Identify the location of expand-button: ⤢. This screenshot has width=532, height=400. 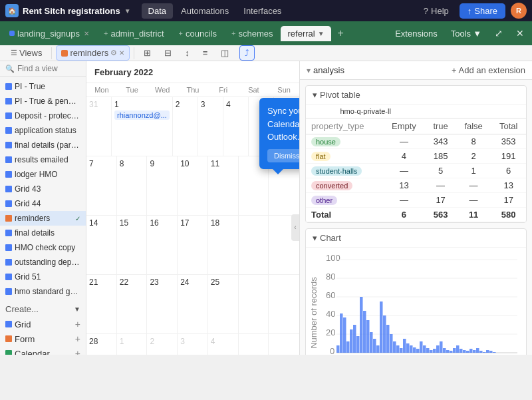
(499, 33).